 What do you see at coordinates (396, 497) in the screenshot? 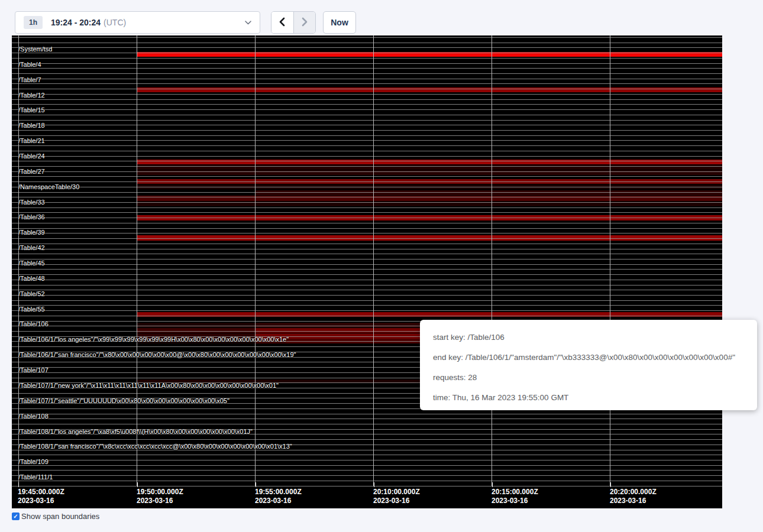
I see `x-axis-tick: 20:10:00.000Z2023-03-16` at bounding box center [396, 497].